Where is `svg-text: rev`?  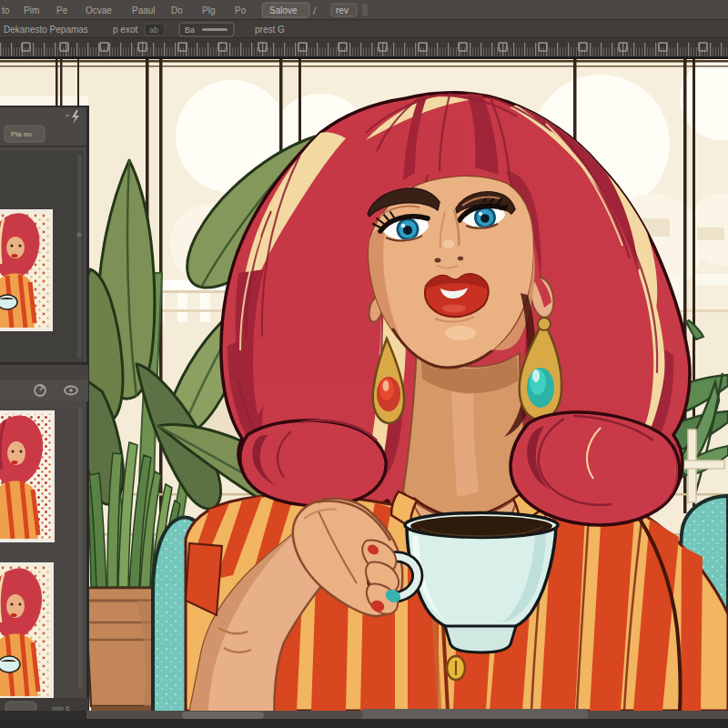 svg-text: rev is located at coordinates (342, 11).